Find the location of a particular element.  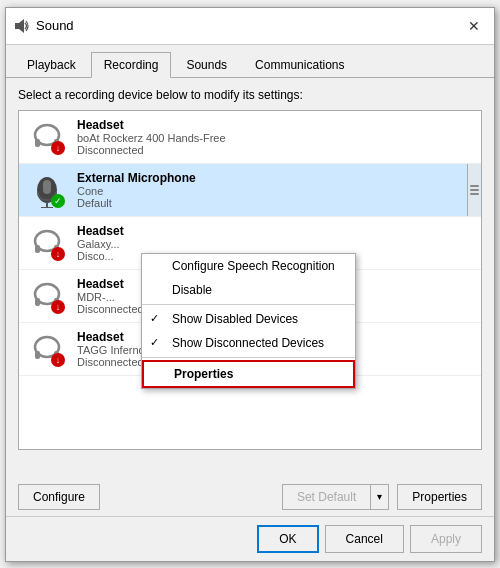

device-icon-headset1: ↓ is located at coordinates (47, 137).